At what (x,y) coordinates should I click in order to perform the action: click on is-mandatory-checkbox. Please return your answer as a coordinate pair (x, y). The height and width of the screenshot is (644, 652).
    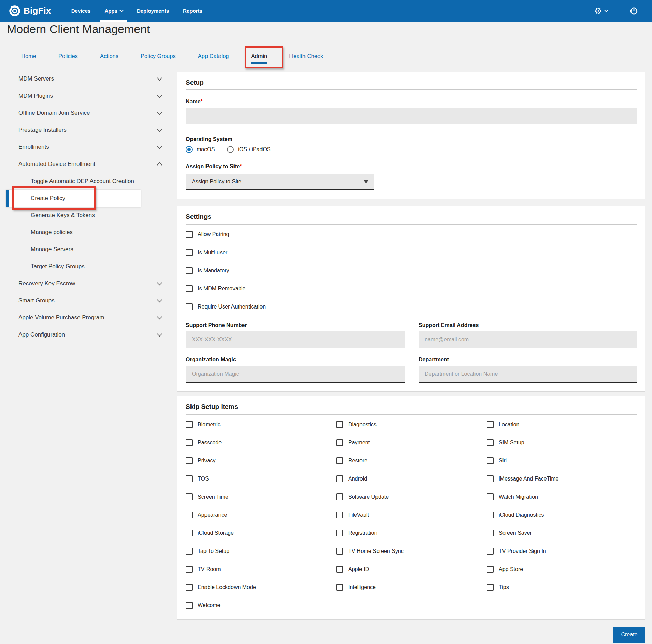
    Looking at the image, I should click on (189, 271).